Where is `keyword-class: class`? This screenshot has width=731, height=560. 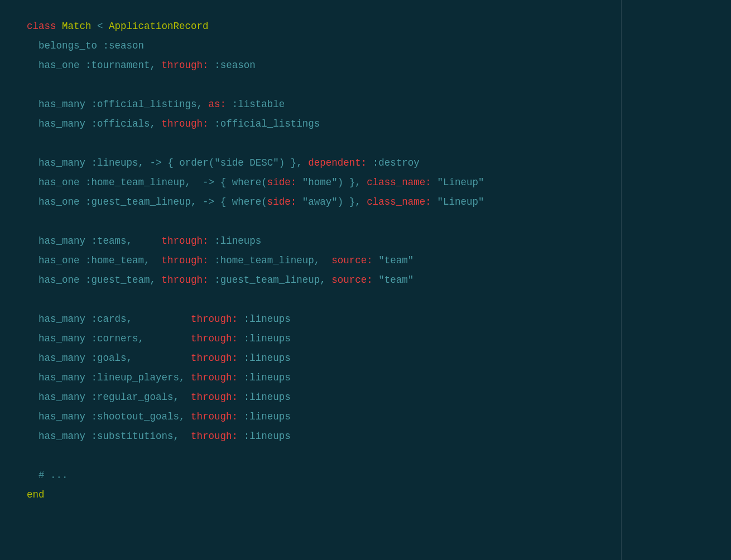 keyword-class: class is located at coordinates (41, 26).